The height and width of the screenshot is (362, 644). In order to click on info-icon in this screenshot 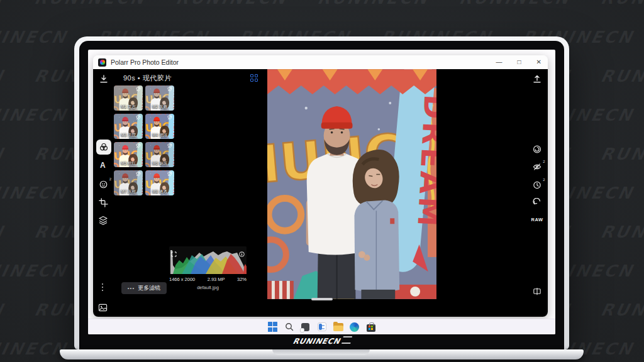, I will do `click(242, 254)`.